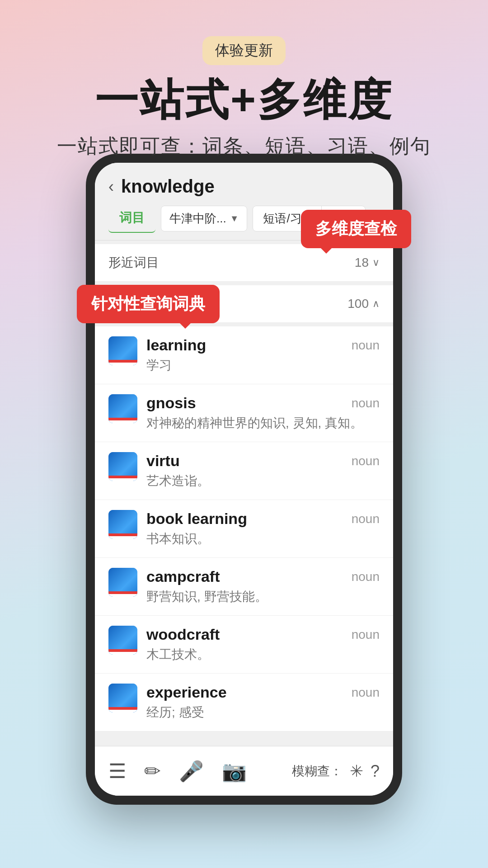 This screenshot has width=488, height=868. Describe the element at coordinates (171, 403) in the screenshot. I see `word-name: gnosis` at that location.